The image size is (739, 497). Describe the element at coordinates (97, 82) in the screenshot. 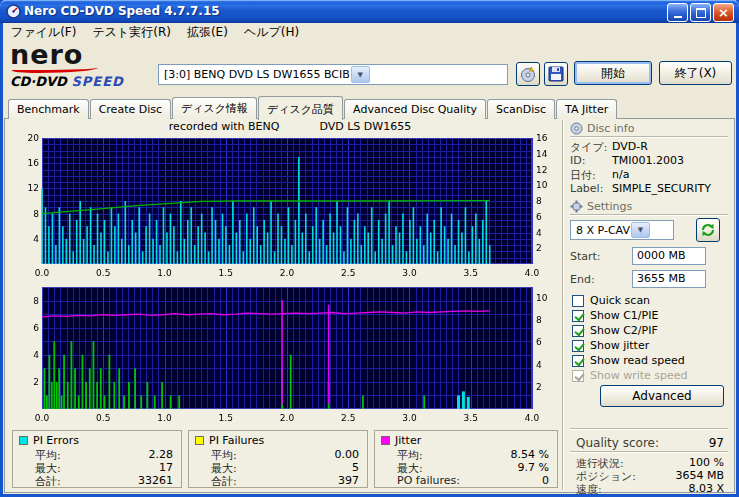

I see `logo-speed-text: SPEED` at that location.